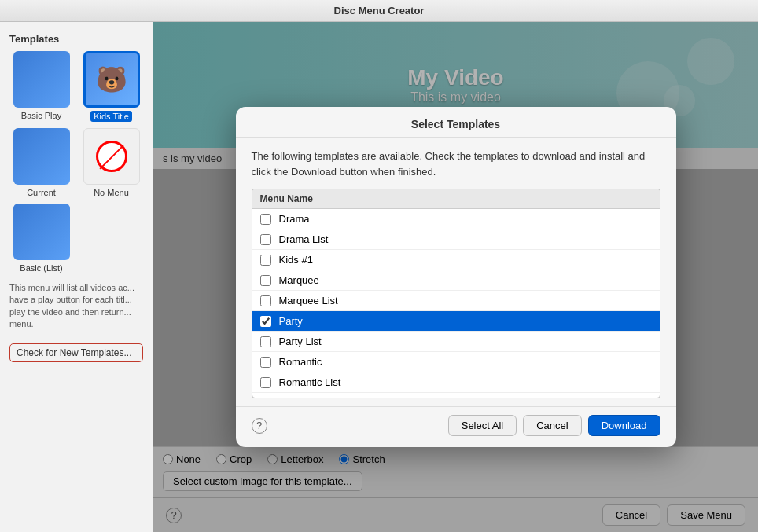 The height and width of the screenshot is (532, 758). I want to click on templates-grid: Basic Play 🐻 Kids Title Current No Menu, so click(76, 162).